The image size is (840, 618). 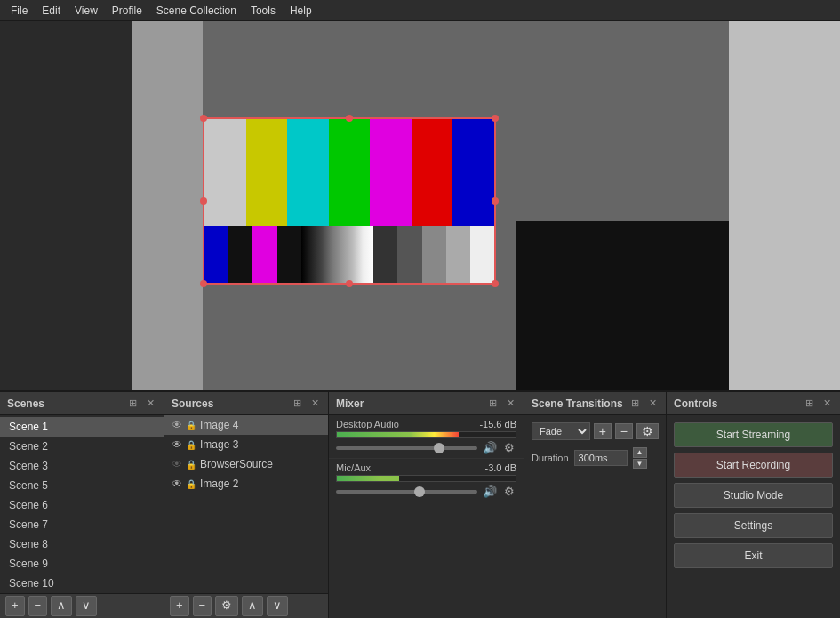 I want to click on handle-bl, so click(x=204, y=284).